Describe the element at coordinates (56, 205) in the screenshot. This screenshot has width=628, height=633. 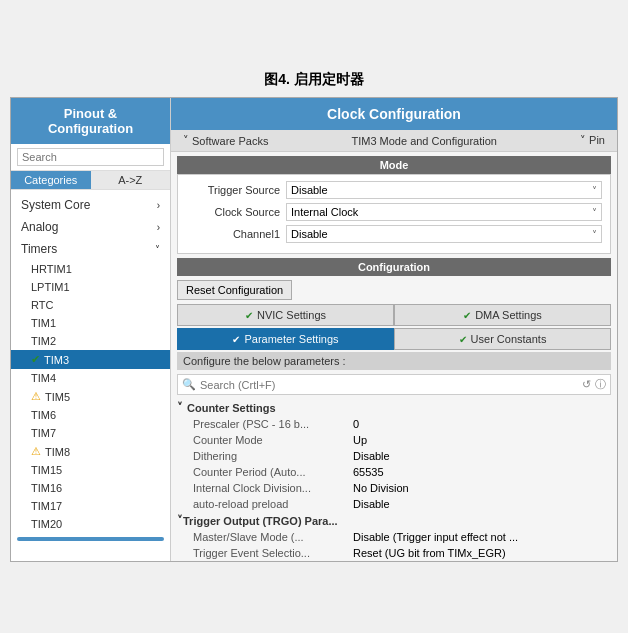
I see `system-core-label: System Core` at that location.